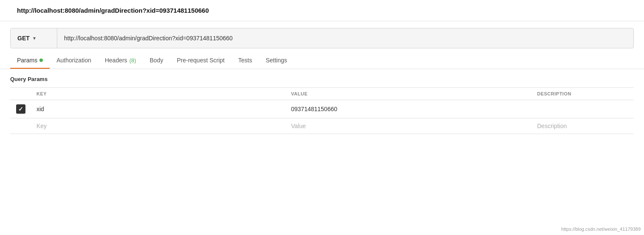 The image size is (644, 235). Describe the element at coordinates (74, 60) in the screenshot. I see `tab-authorization-label: Authorization` at that location.